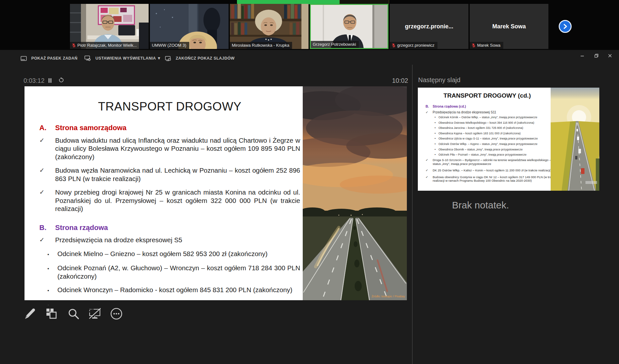 Image resolution: width=619 pixels, height=364 pixels. Describe the element at coordinates (116, 314) in the screenshot. I see `more-options-icon` at that location.